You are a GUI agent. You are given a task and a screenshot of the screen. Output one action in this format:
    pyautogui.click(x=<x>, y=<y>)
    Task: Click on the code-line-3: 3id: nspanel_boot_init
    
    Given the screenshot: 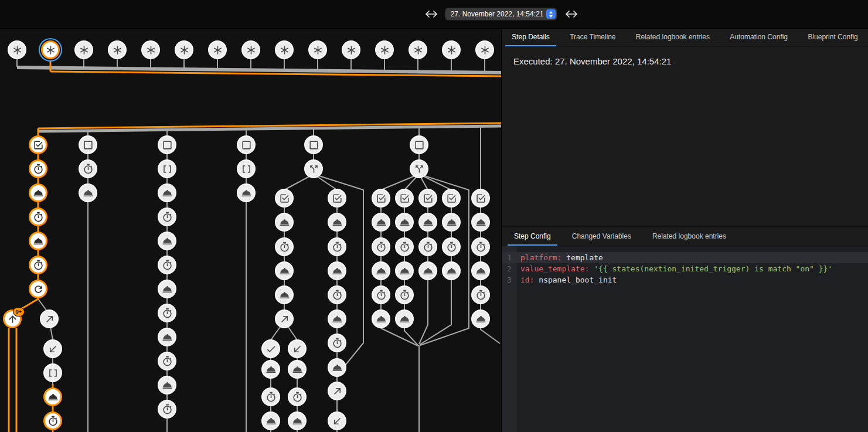 What is the action you would take?
    pyautogui.click(x=685, y=280)
    